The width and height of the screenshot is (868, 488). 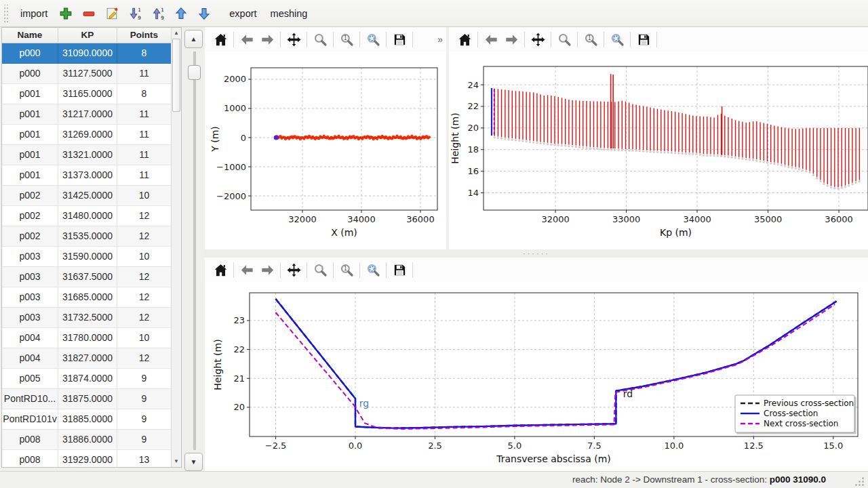 I want to click on cell-kp: 31637.5000, so click(x=88, y=277).